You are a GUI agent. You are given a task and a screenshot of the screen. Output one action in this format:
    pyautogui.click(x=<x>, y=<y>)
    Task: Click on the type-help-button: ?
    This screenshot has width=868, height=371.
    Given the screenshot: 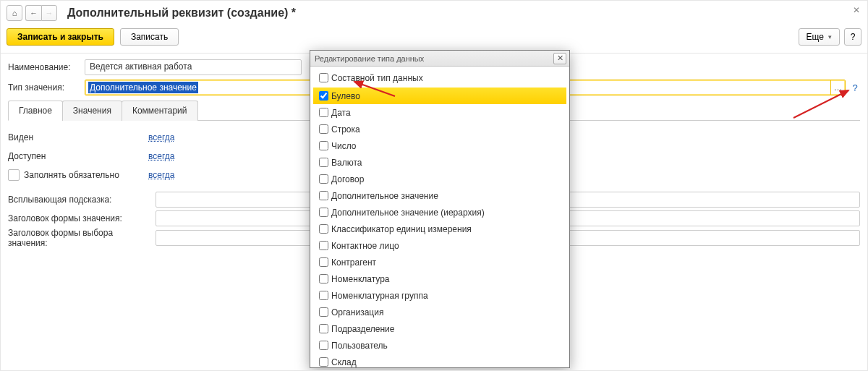 What is the action you would take?
    pyautogui.click(x=855, y=88)
    